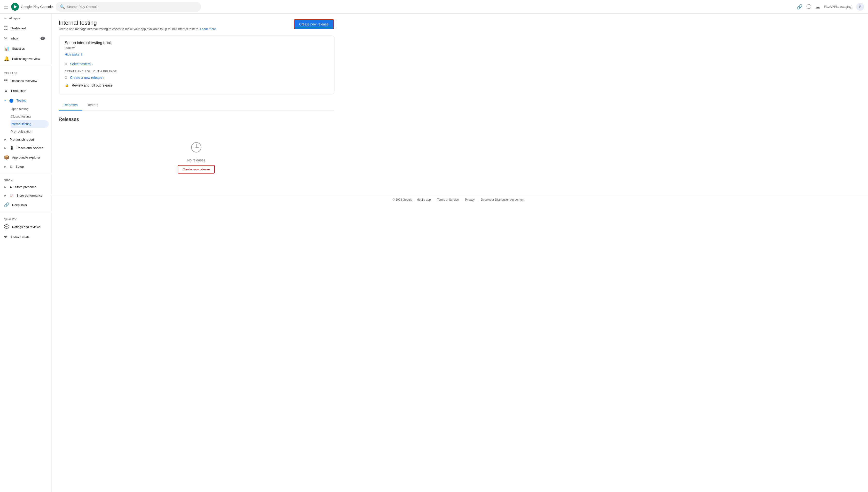 This screenshot has width=868, height=492. What do you see at coordinates (5, 237) in the screenshot?
I see `vitals-icon: ❤` at bounding box center [5, 237].